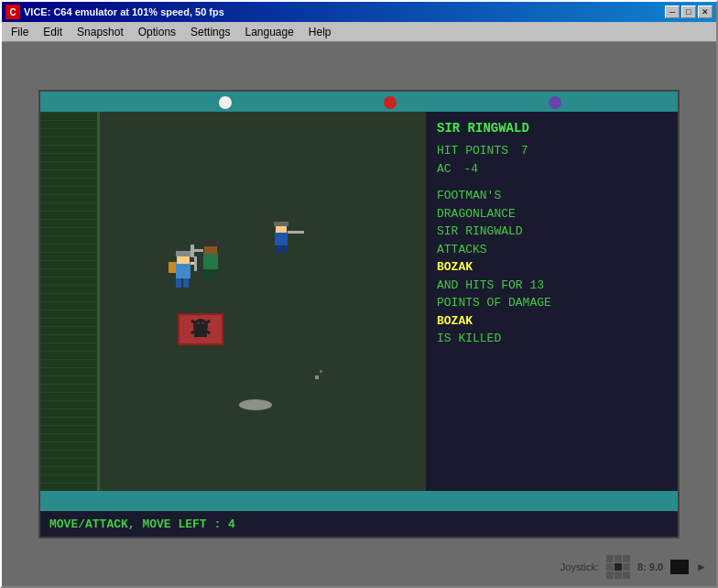 The width and height of the screenshot is (718, 588). Describe the element at coordinates (359, 501) in the screenshot. I see `bottom-border` at that location.